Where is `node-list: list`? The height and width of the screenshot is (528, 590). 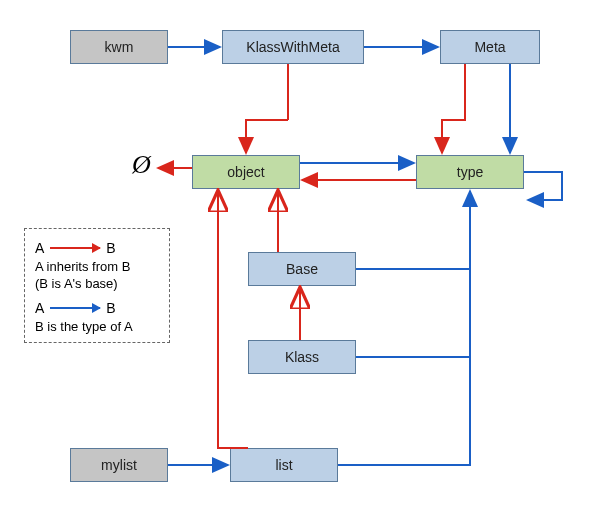
node-list: list is located at coordinates (284, 465).